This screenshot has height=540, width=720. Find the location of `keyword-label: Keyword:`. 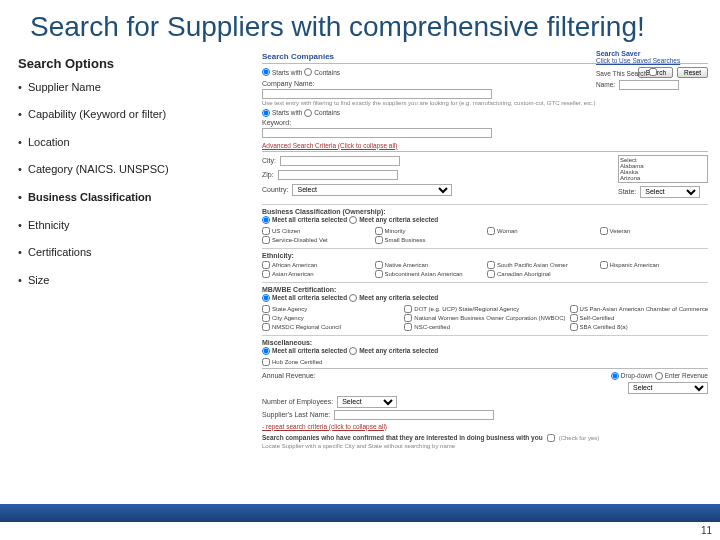

keyword-label: Keyword: is located at coordinates (276, 122).